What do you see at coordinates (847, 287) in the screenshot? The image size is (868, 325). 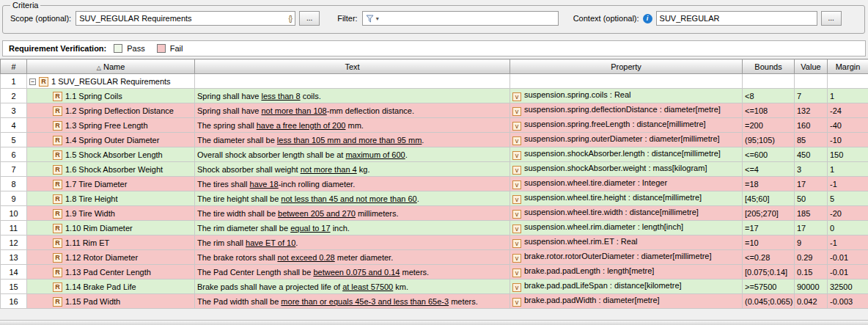 I see `margin-cell: 32500` at bounding box center [847, 287].